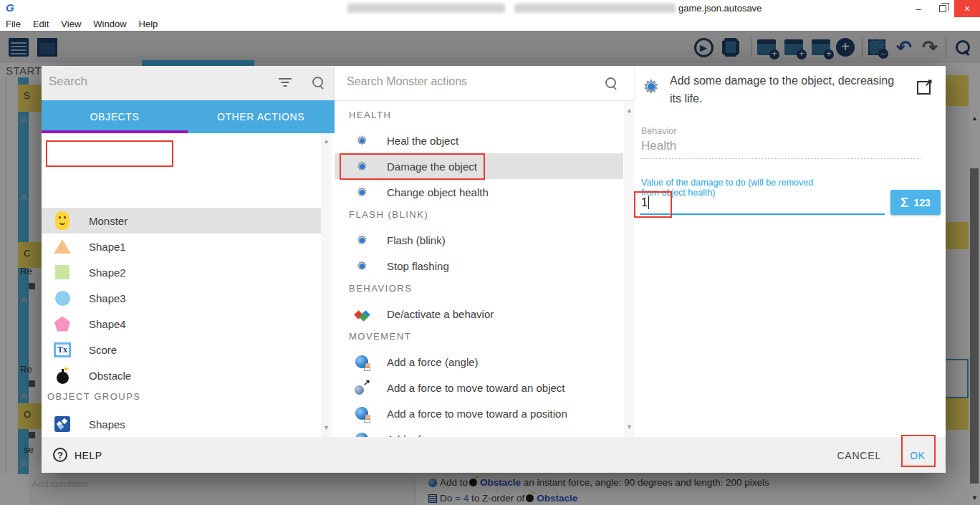 The width and height of the screenshot is (980, 505). What do you see at coordinates (62, 424) in the screenshot?
I see `group-icon` at bounding box center [62, 424].